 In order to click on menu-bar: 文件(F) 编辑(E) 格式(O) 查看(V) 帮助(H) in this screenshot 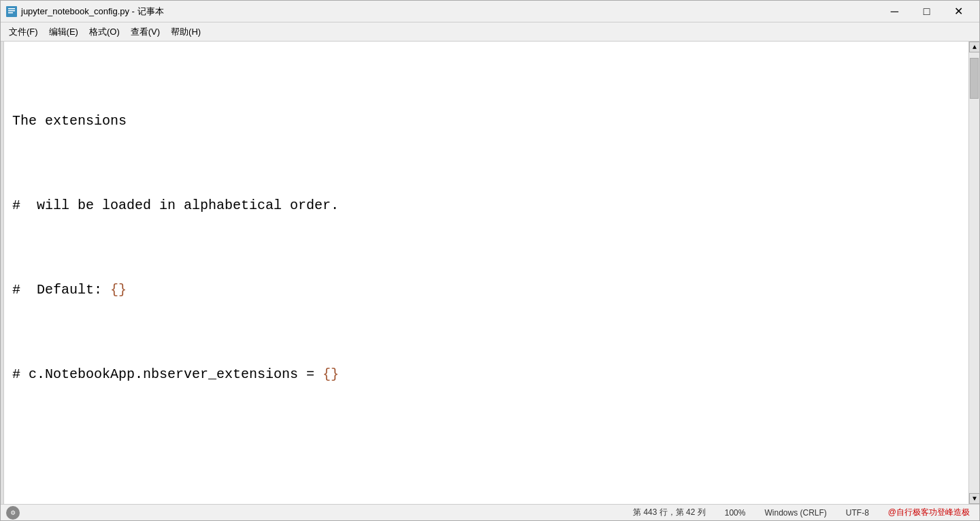, I will do `click(490, 32)`.